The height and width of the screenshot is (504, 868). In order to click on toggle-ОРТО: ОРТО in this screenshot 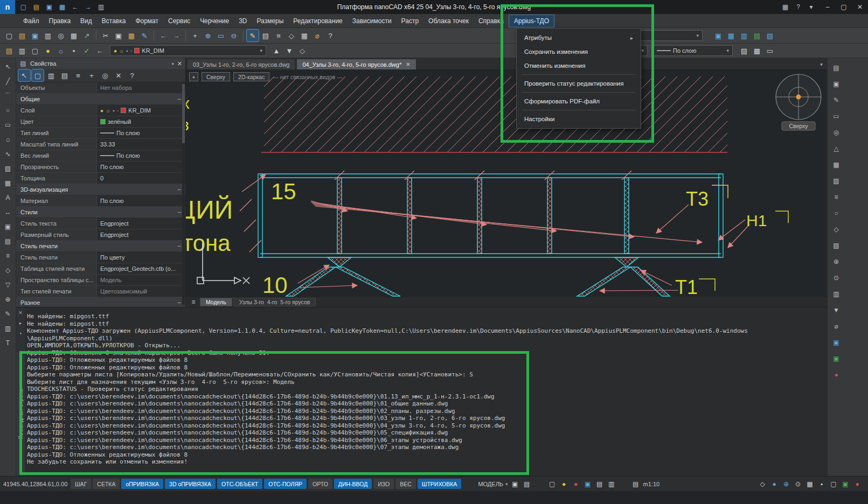, I will do `click(320, 484)`.